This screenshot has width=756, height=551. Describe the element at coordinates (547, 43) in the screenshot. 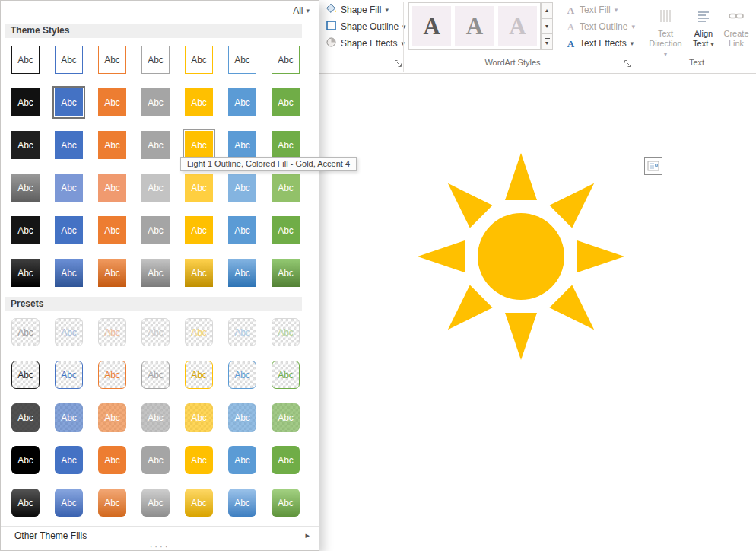

I see `gallery-more-button: ▾` at that location.